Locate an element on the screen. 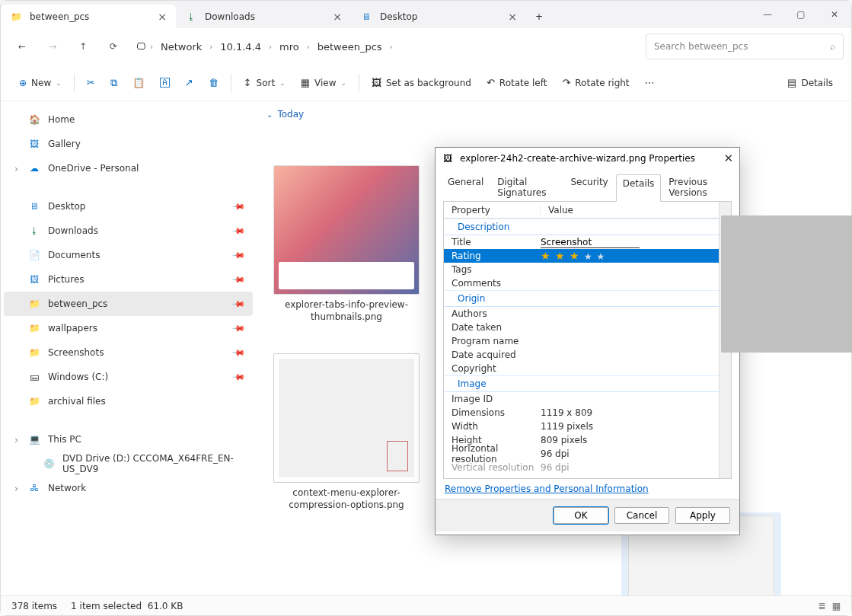 The image size is (852, 616). tab-previous-versions: Previous Versions is located at coordinates (697, 187).